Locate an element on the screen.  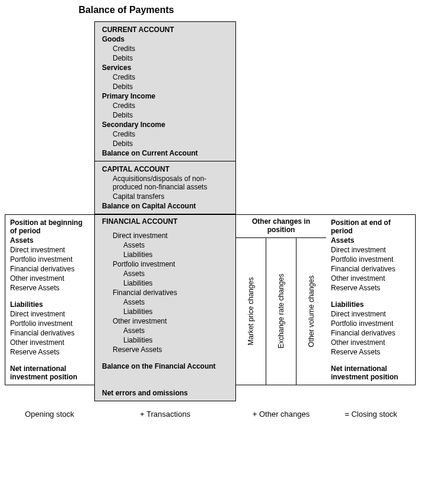
fa-derivatives: Financial derivatives is located at coordinates (167, 293).